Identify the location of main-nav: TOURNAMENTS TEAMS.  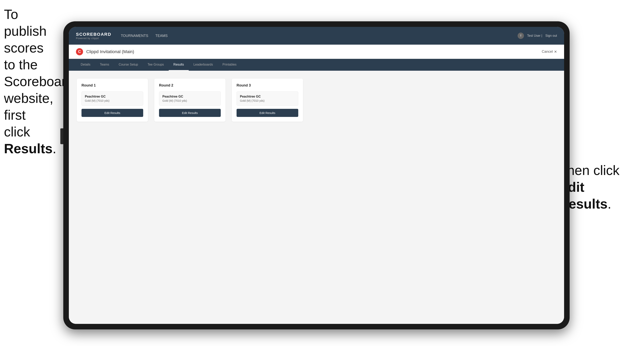
(319, 36).